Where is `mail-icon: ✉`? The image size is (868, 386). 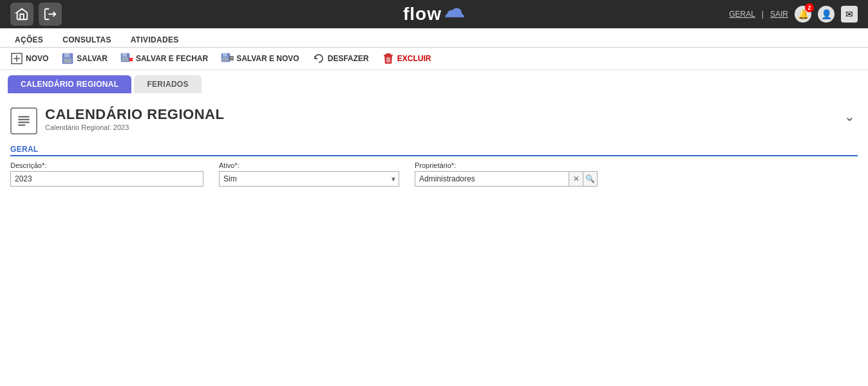 mail-icon: ✉ is located at coordinates (849, 14).